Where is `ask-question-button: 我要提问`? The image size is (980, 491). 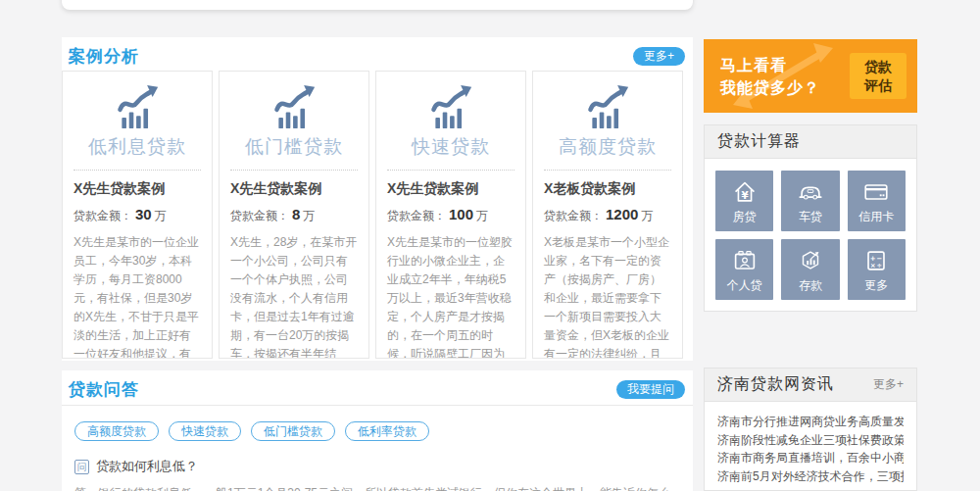 ask-question-button: 我要提问 is located at coordinates (651, 390).